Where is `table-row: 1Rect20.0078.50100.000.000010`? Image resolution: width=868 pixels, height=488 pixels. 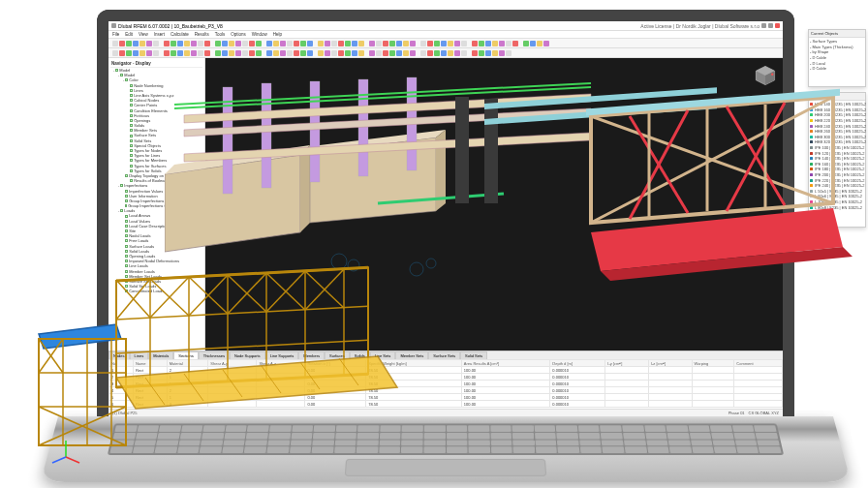
table-row: 1Rect20.0078.50100.000.000010 is located at coordinates (446, 370).